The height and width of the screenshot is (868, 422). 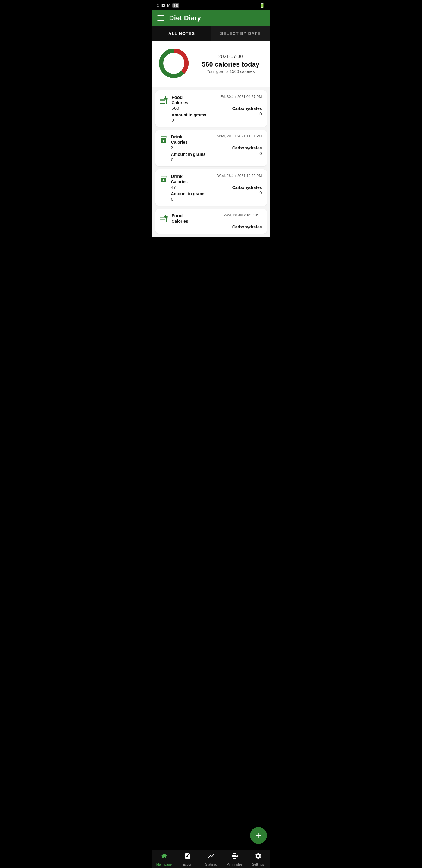 What do you see at coordinates (240, 176) in the screenshot?
I see `card-datetime: Wed, 28.Jul 2021 10:59 PM` at bounding box center [240, 176].